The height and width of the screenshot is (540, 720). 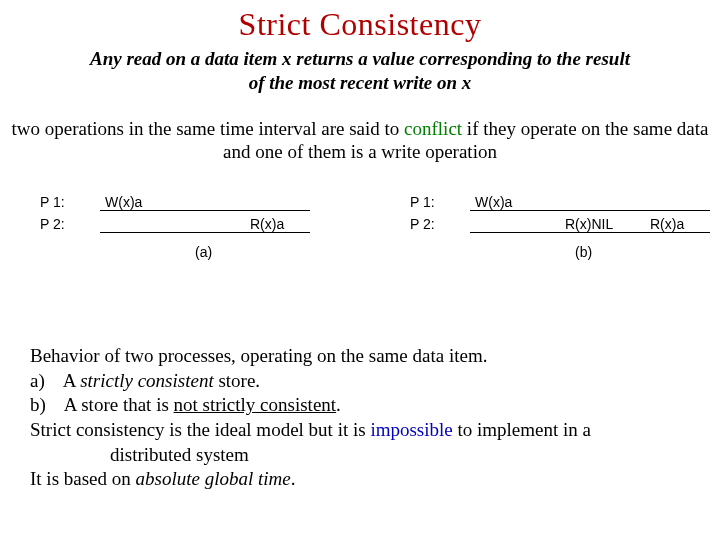 I want to click on conflict-text: two operations in the same time interval…, so click(x=360, y=141).